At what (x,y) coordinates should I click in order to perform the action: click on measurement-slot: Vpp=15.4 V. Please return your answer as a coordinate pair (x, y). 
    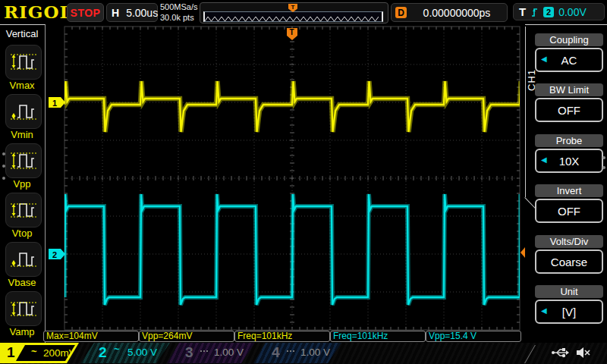
    Looking at the image, I should click on (473, 337).